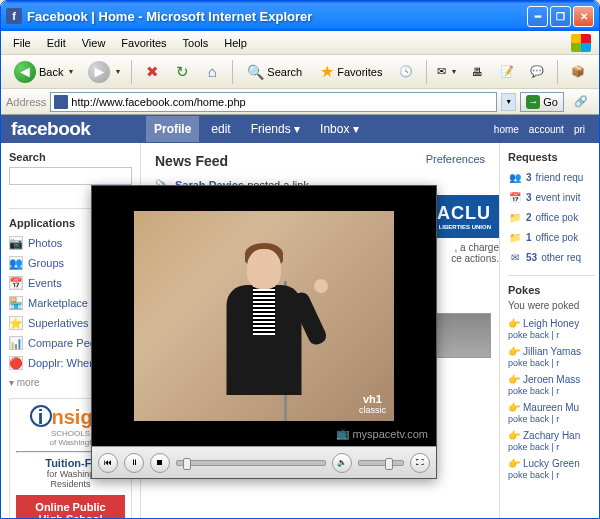 The image size is (600, 519). Describe the element at coordinates (212, 72) in the screenshot. I see `home-button: ⌂` at that location.